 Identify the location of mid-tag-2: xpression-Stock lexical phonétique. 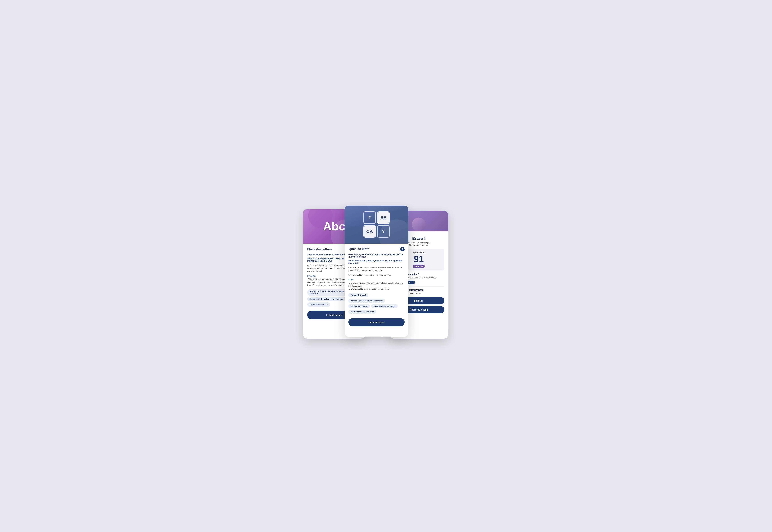
(367, 301).